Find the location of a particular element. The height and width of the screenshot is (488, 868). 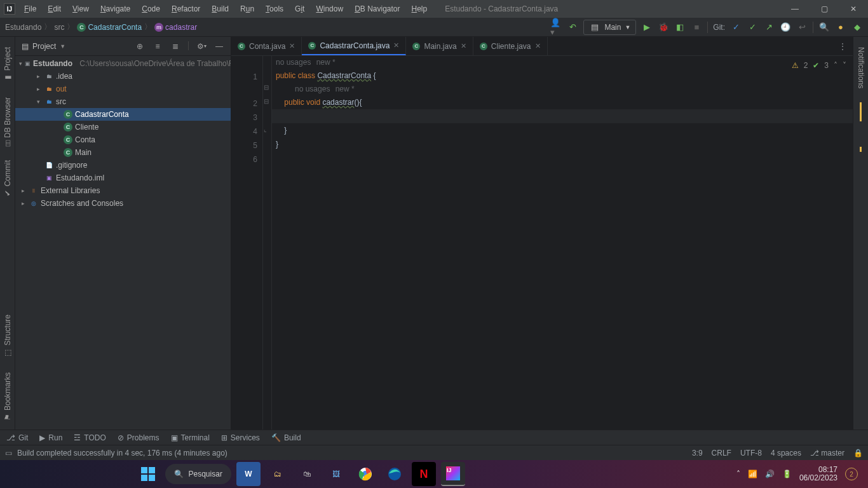

status-cursor-pos: 3:9 is located at coordinates (698, 453).